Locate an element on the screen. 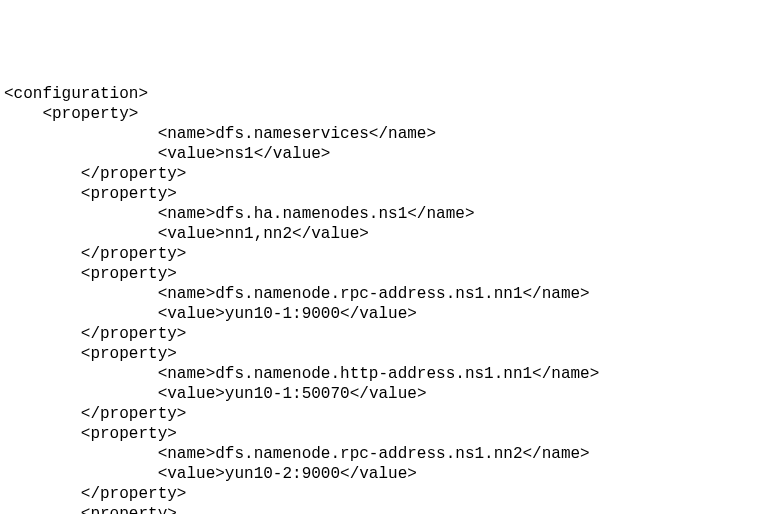 The height and width of the screenshot is (514, 779). config-open: <configuration> is located at coordinates (76, 94).